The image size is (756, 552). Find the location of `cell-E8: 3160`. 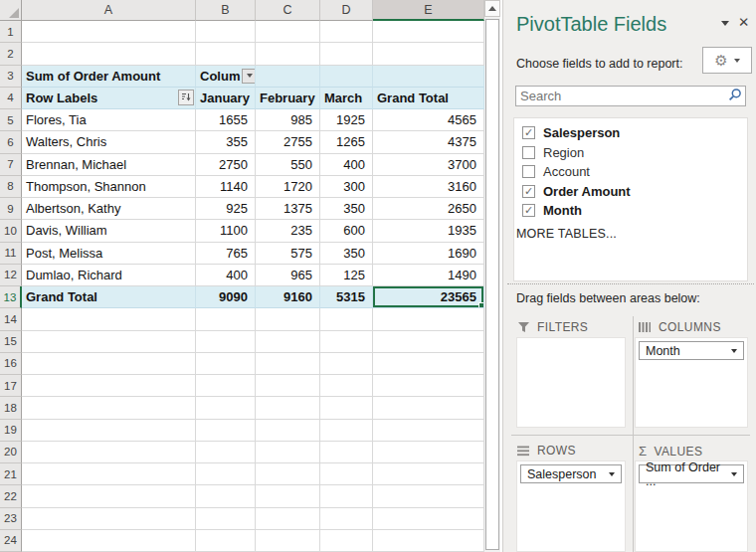

cell-E8: 3160 is located at coordinates (429, 187).